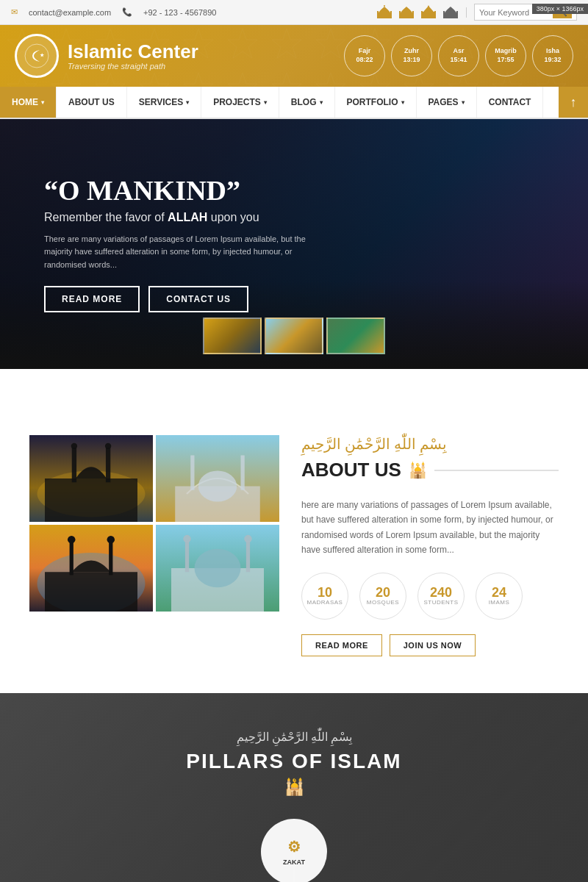 The width and height of the screenshot is (588, 882). What do you see at coordinates (573, 102) in the screenshot?
I see `scroll-top-button: ↑` at bounding box center [573, 102].